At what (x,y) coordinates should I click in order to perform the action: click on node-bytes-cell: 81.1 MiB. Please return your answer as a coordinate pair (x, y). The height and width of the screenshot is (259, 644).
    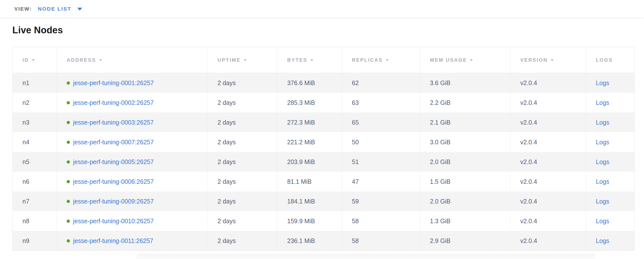
    Looking at the image, I should click on (310, 181).